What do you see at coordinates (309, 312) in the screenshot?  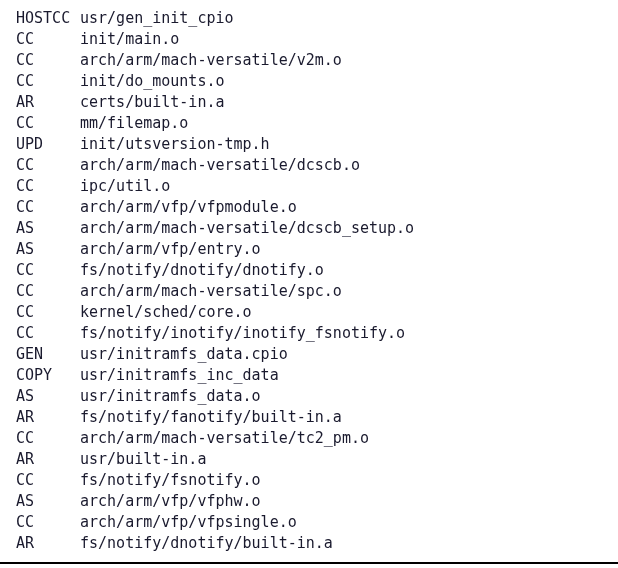 I see `build-log-line: CCkernel/sched/core.o` at bounding box center [309, 312].